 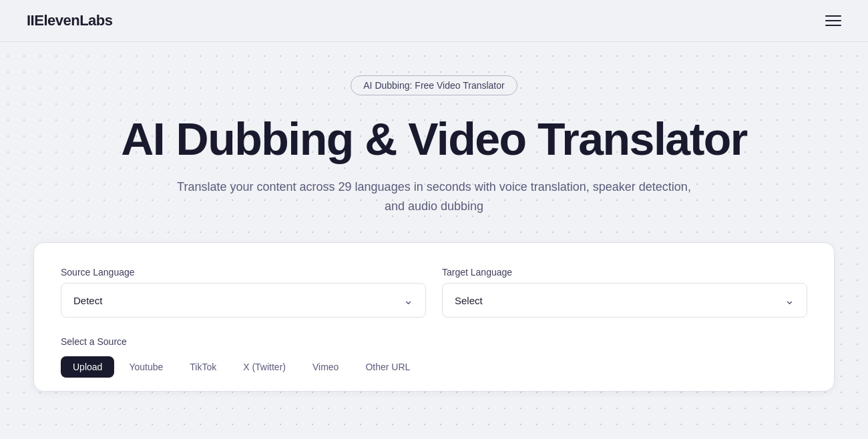 I want to click on source-tabs: UploadYoutubeTikTokX (Twitter)VimeoOther…, so click(x=434, y=374).